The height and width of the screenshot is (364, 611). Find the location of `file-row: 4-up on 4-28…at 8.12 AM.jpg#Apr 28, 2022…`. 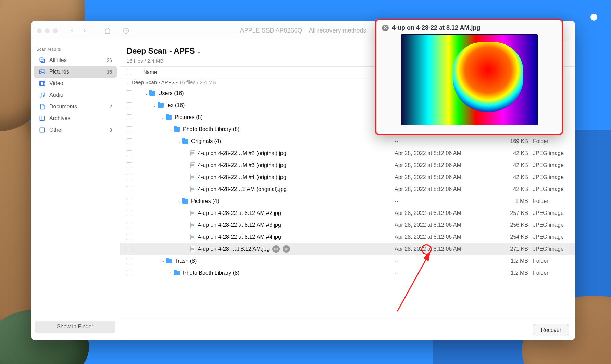

file-row: 4-up on 4-28…at 8.12 AM.jpg#Apr 28, 2022… is located at coordinates (348, 249).